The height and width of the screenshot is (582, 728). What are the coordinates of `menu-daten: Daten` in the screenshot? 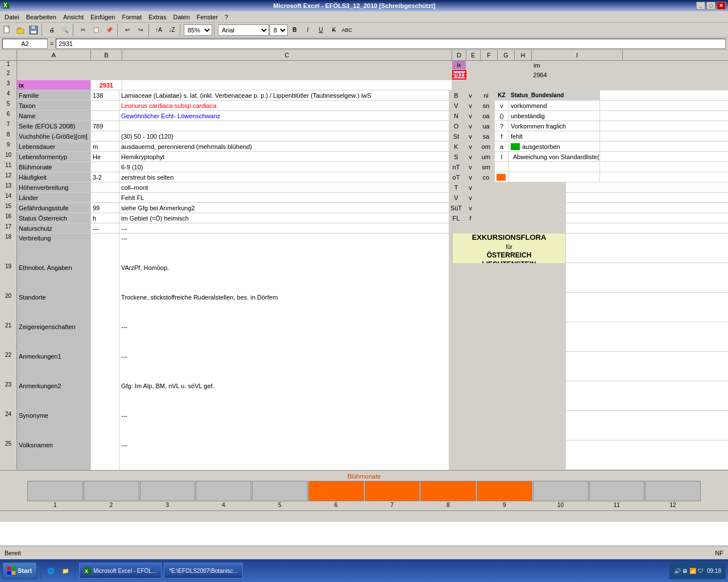 It's located at (181, 17).